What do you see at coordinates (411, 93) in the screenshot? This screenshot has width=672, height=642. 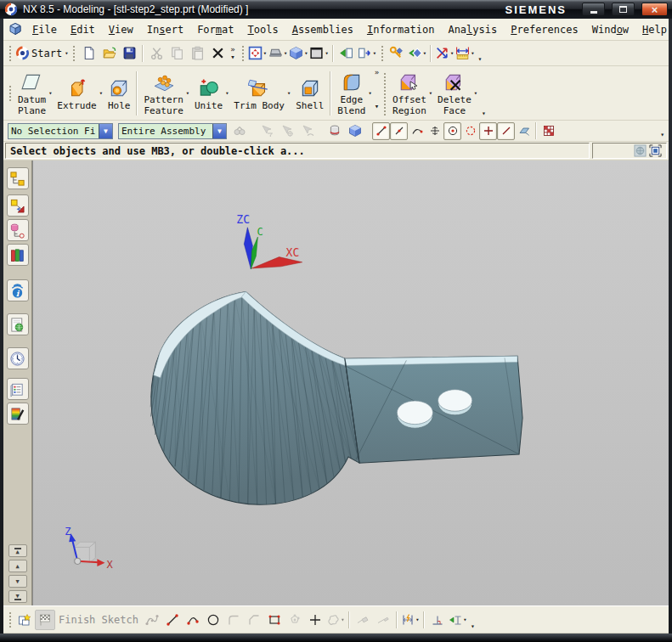 I see `offset-region-button: Offset Region▾` at bounding box center [411, 93].